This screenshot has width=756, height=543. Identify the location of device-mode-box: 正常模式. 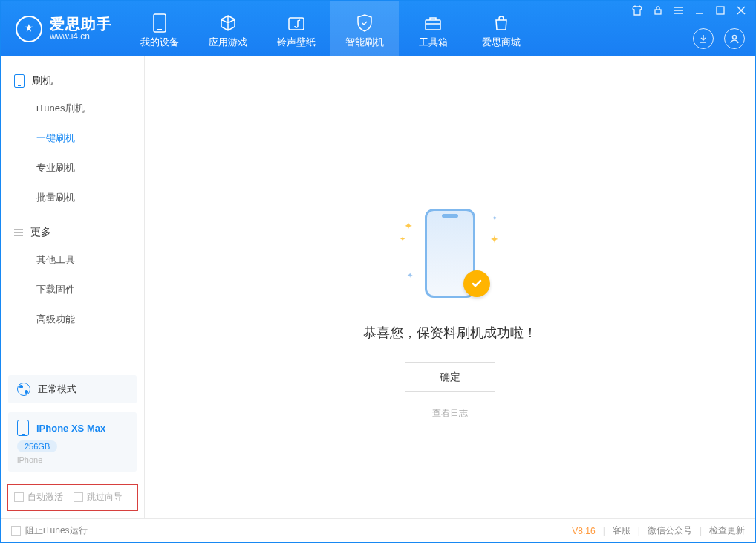
(73, 389).